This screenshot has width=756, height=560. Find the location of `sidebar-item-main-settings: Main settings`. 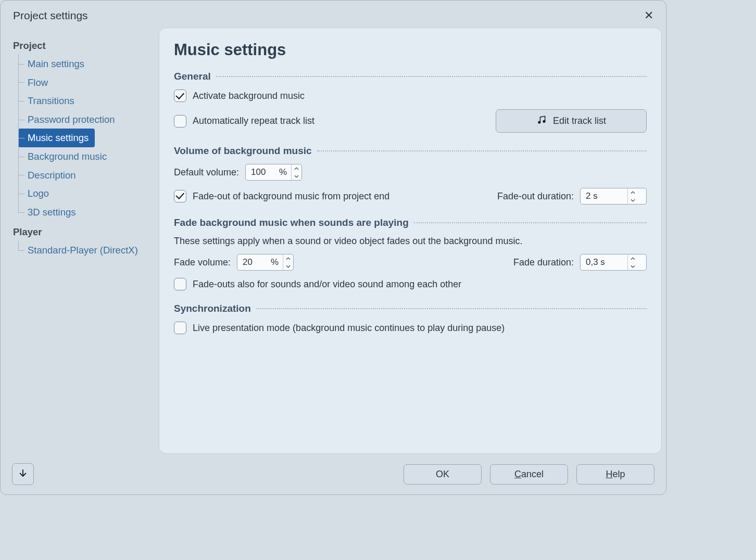

sidebar-item-main-settings: Main settings is located at coordinates (84, 64).